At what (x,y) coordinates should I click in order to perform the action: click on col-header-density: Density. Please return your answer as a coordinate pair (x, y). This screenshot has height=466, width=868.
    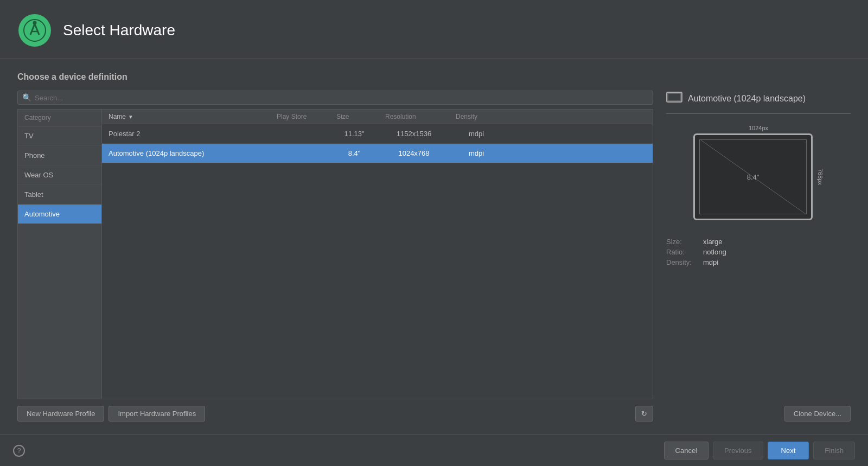
    Looking at the image, I should click on (476, 117).